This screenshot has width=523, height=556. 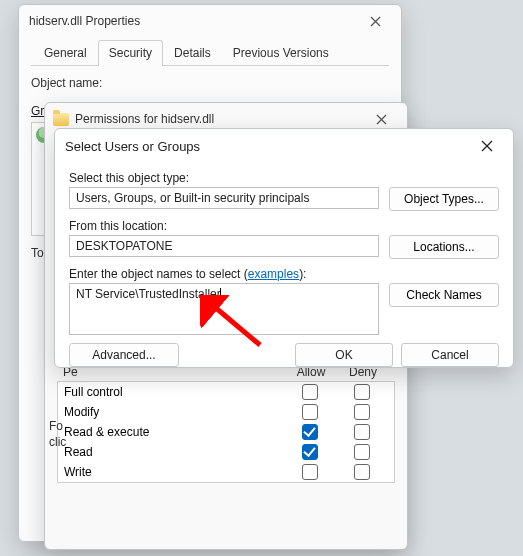 I want to click on ok-button: OK, so click(x=344, y=355).